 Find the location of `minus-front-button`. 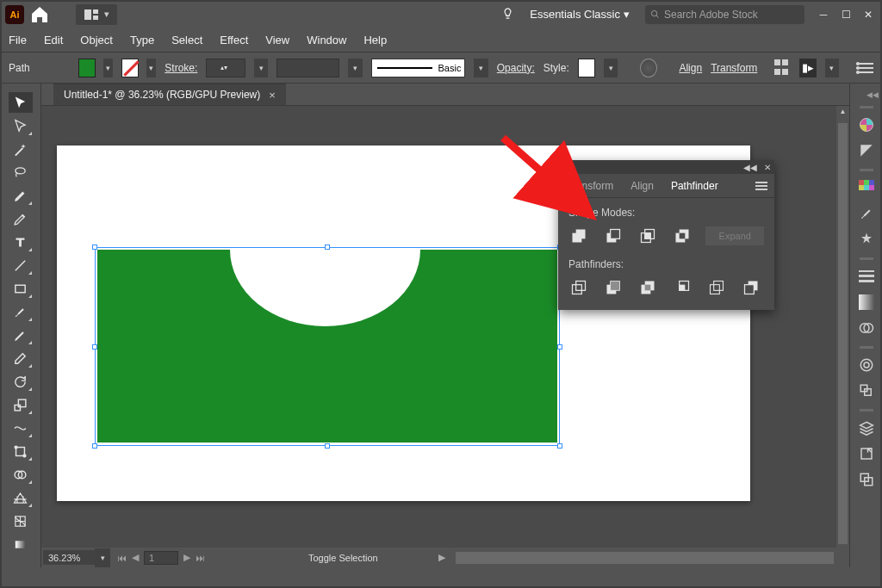

minus-front-button is located at coordinates (613, 236).